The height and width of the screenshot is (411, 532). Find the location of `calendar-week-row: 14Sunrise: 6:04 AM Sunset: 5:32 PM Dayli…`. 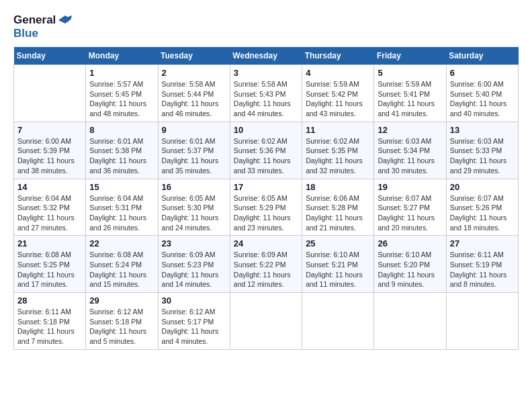

calendar-week-row: 14Sunrise: 6:04 AM Sunset: 5:32 PM Dayli… is located at coordinates (266, 207).